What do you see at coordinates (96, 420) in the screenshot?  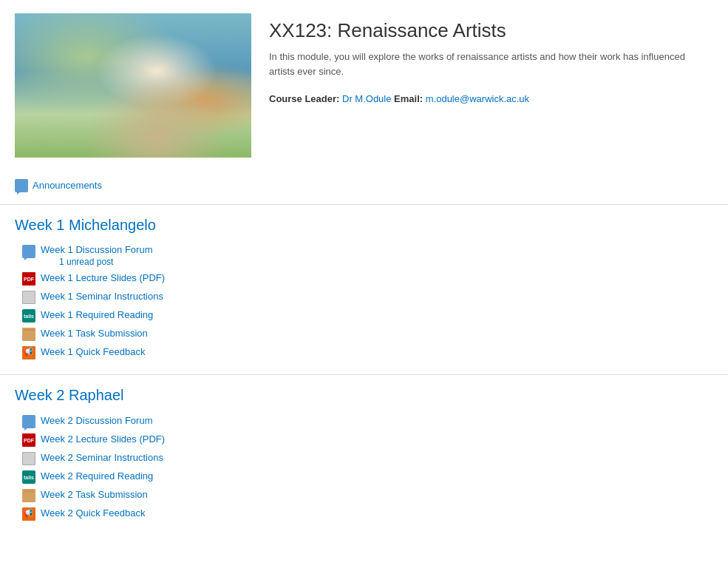 I see `item-link-wrapper: Week 2 Discussion Forum` at bounding box center [96, 420].